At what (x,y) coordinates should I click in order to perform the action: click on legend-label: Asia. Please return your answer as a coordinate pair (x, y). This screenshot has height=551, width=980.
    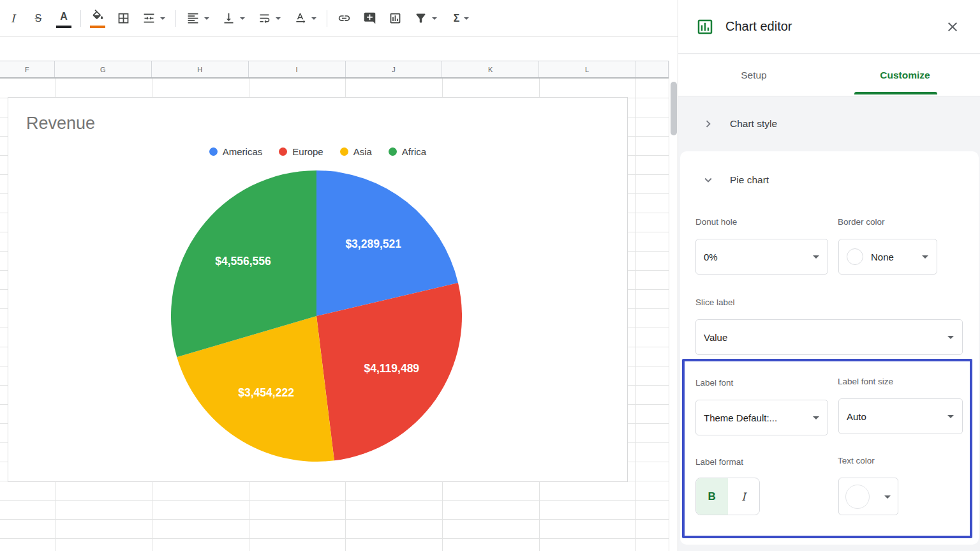
    Looking at the image, I should click on (362, 152).